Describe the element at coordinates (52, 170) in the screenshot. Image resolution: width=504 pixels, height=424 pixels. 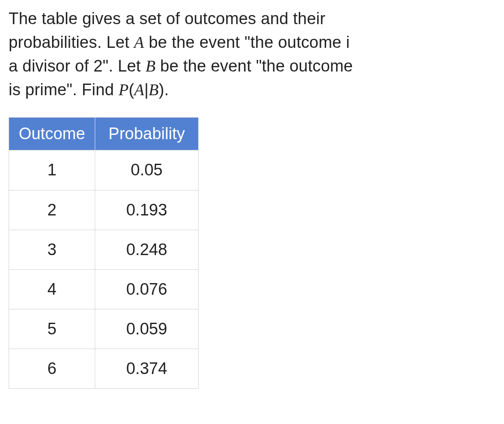
I see `cell-outcome: 1` at that location.